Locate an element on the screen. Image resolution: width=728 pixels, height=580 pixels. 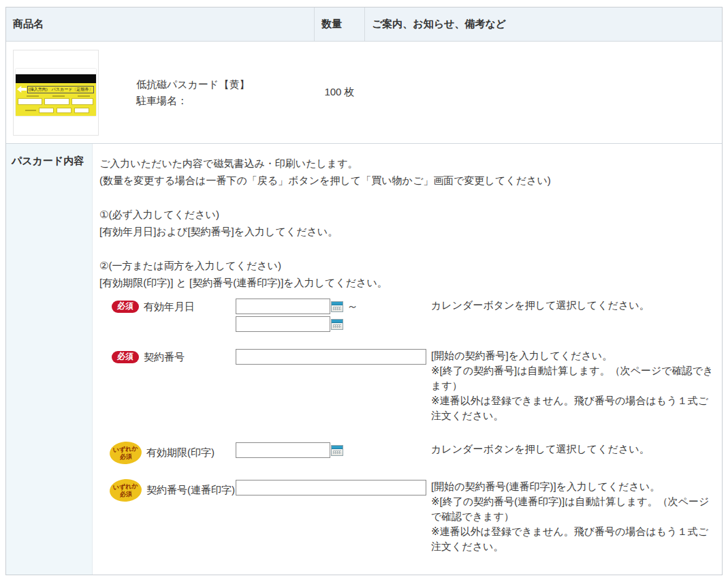
card-title-row: (挿入方向) パスカード〔定期券〕 is located at coordinates (56, 89).